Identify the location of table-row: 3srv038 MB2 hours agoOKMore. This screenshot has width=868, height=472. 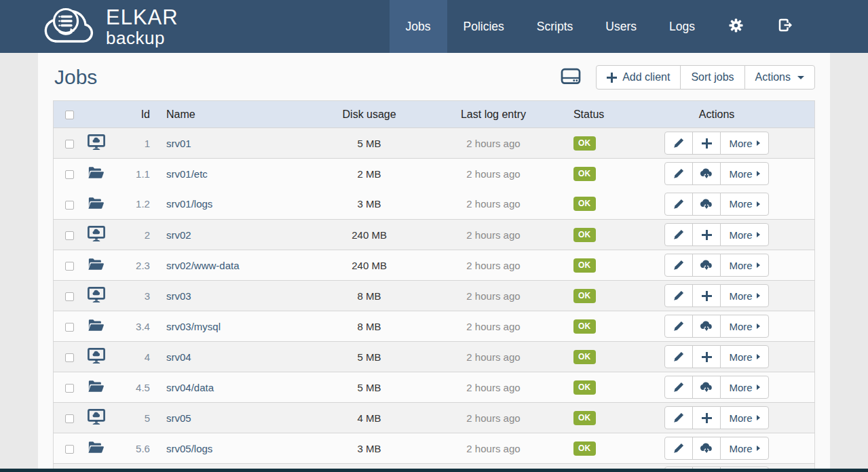
(434, 296).